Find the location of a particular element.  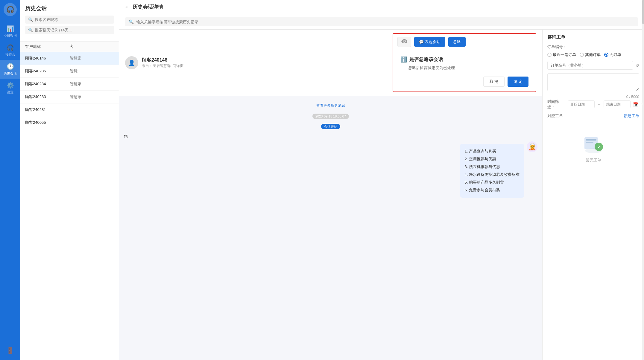

radio-dot-selected is located at coordinates (606, 55).